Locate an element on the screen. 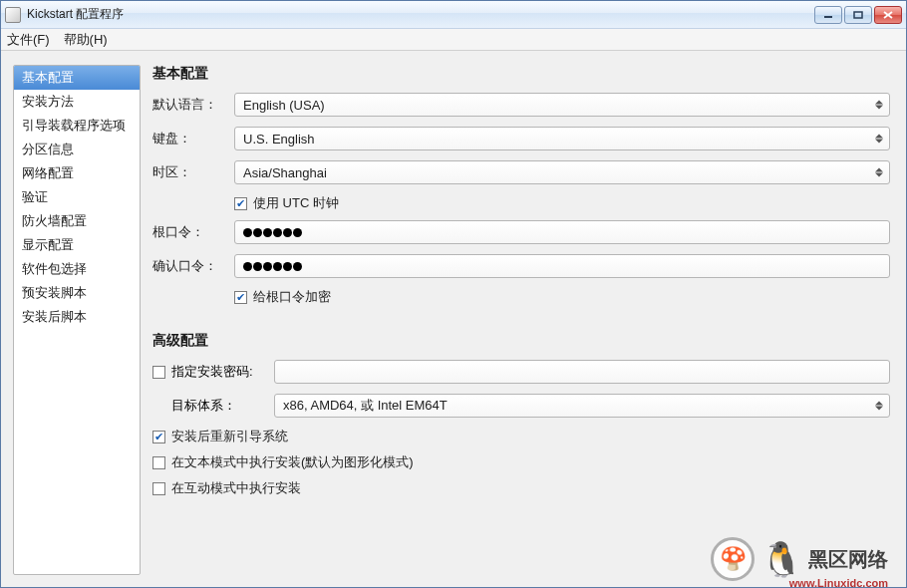 The height and width of the screenshot is (588, 907). sidebar-item-packages: 软件包选择 is located at coordinates (77, 269).